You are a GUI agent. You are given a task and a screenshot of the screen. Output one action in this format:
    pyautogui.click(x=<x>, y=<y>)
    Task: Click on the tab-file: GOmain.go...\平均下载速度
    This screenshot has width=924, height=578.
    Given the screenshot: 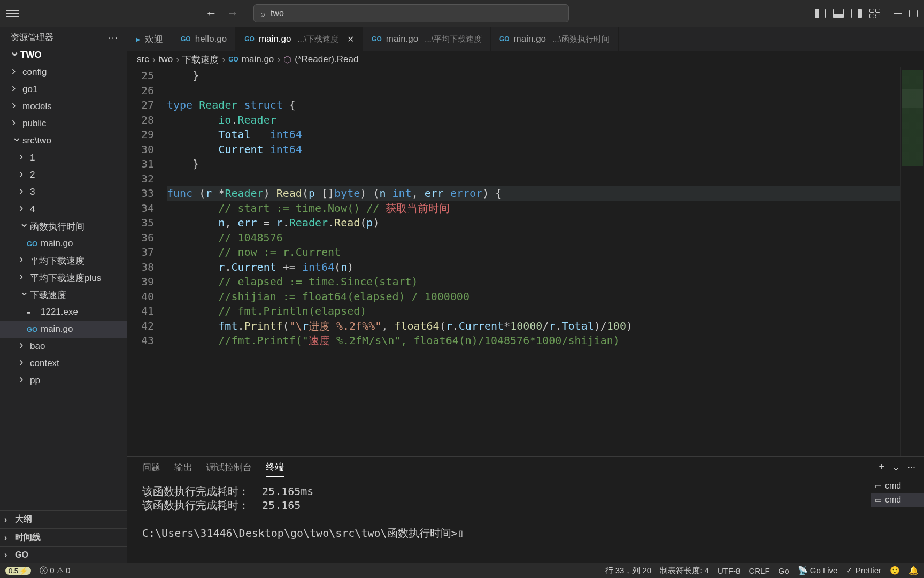 What is the action you would take?
    pyautogui.click(x=427, y=39)
    